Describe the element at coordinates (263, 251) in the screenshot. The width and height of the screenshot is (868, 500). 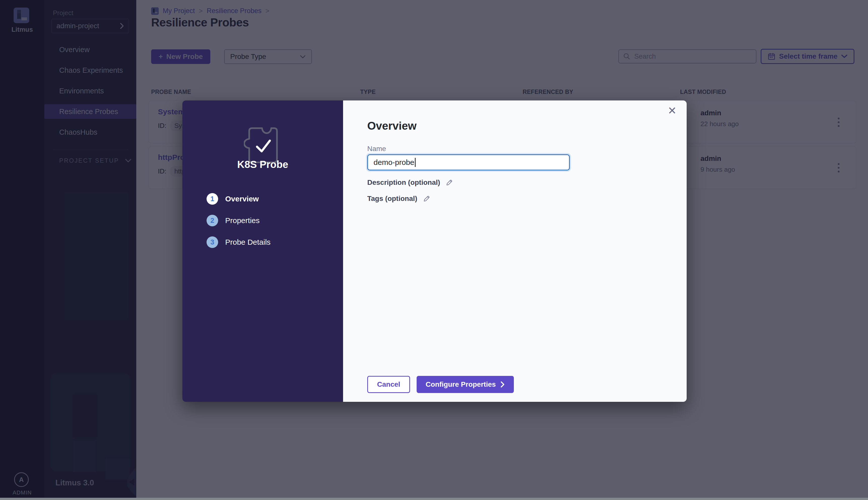
I see `modal-step-panel: K8S Probe 1 Overview 2 Properties 3 Prob…` at that location.